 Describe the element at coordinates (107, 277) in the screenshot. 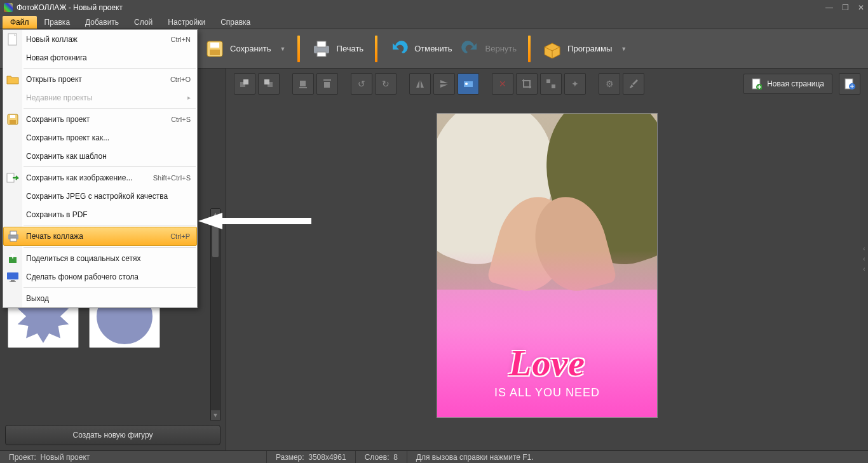

I see `menu-item-label: Сделать фоном рабочего стола` at that location.